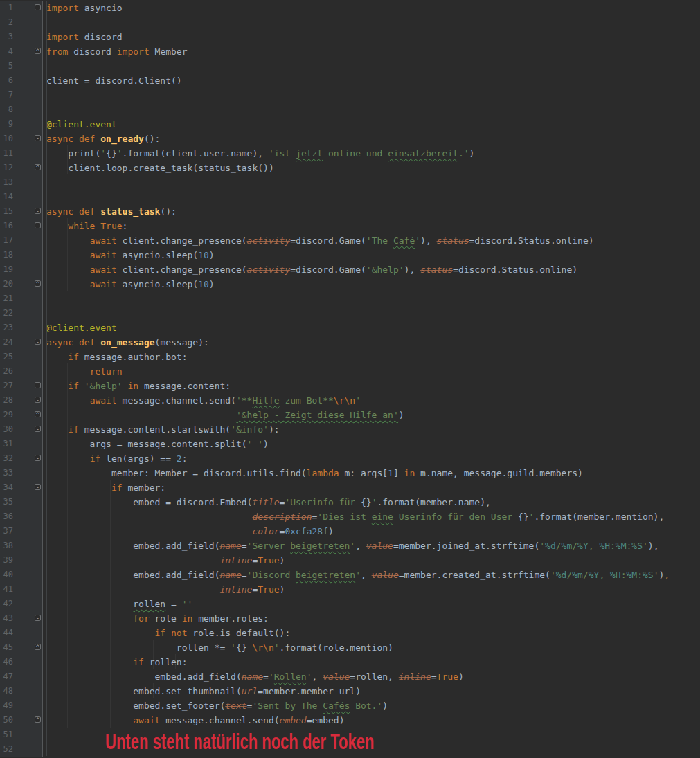 Image resolution: width=700 pixels, height=758 pixels. What do you see at coordinates (350, 109) in the screenshot?
I see `code-line: 8` at bounding box center [350, 109].